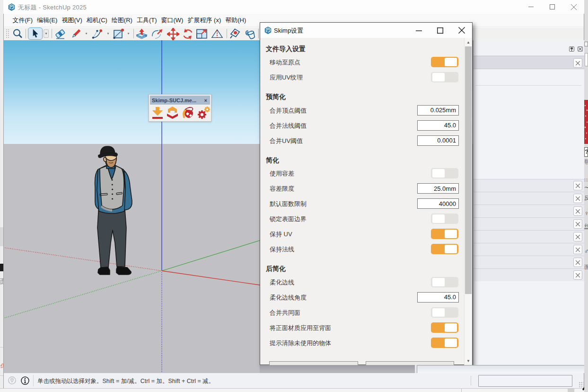 This screenshot has width=588, height=392. Describe the element at coordinates (204, 20) in the screenshot. I see `menu-item-8: 扩展程序 (x)` at that location.